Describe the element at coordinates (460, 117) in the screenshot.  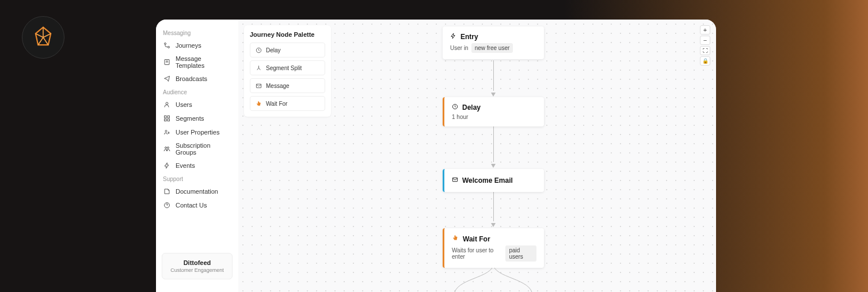
I see `node-sub: 1 hour` at that location.